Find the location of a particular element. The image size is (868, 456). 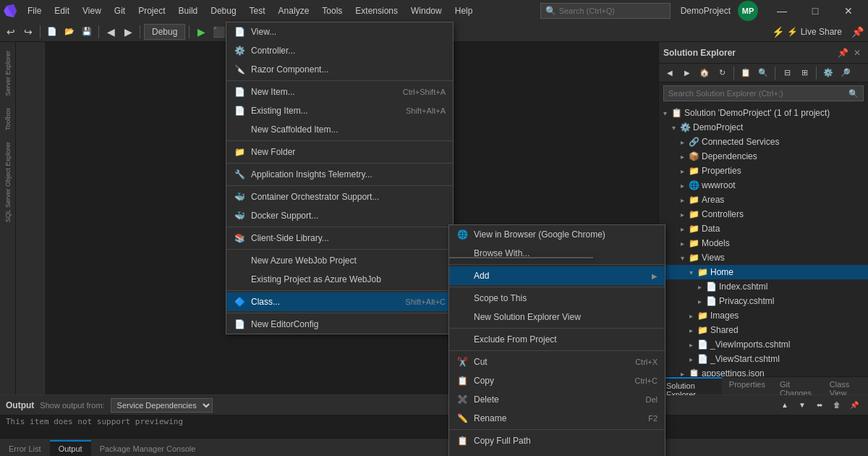

add-menu-item: 🔧 Application Insights Telemetry... is located at coordinates (340, 174).